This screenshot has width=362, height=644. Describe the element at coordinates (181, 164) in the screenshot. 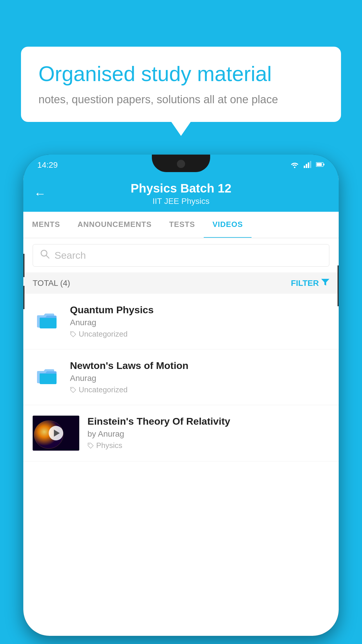

I see `front-camera` at that location.